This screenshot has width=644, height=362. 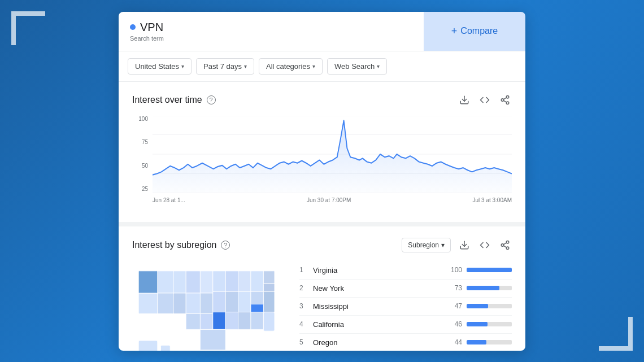 What do you see at coordinates (28, 28) in the screenshot?
I see `corner-decoration-tl` at bounding box center [28, 28].